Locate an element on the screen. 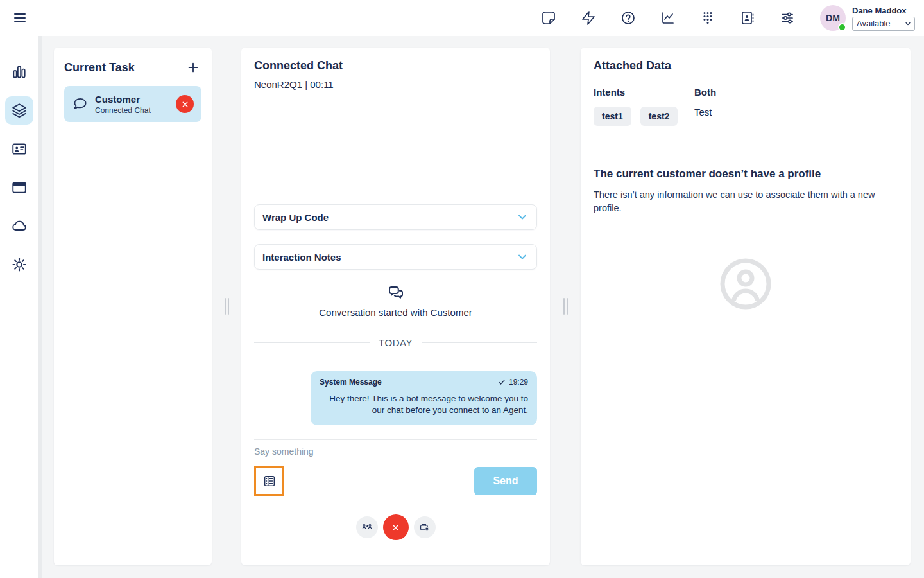 This screenshot has width=924, height=578. intent-chip: test2 is located at coordinates (660, 116).